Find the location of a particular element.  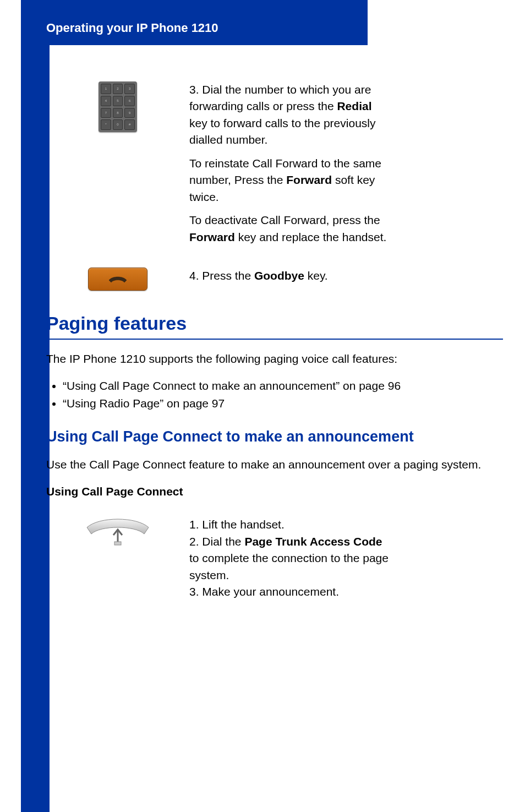

icon-col-goodbye is located at coordinates (118, 279).